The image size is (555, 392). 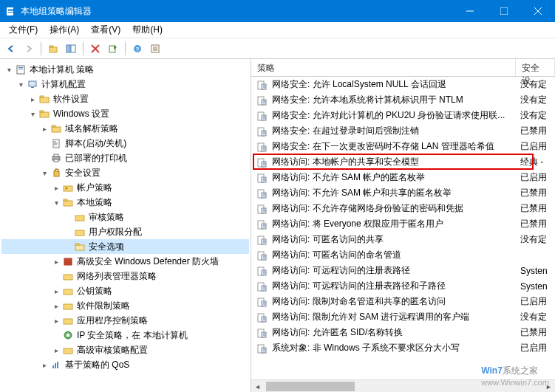 I want to click on help-button: ?, so click(x=137, y=49).